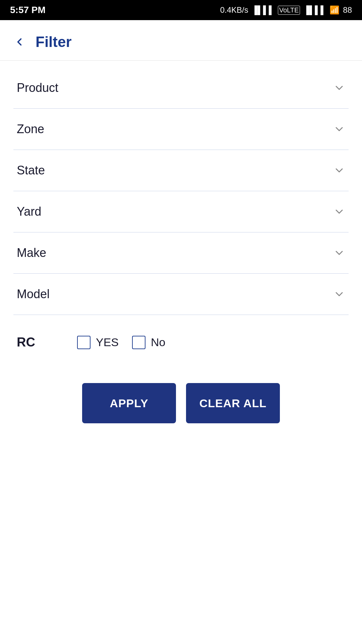 The image size is (362, 644). I want to click on header: Filter, so click(181, 40).